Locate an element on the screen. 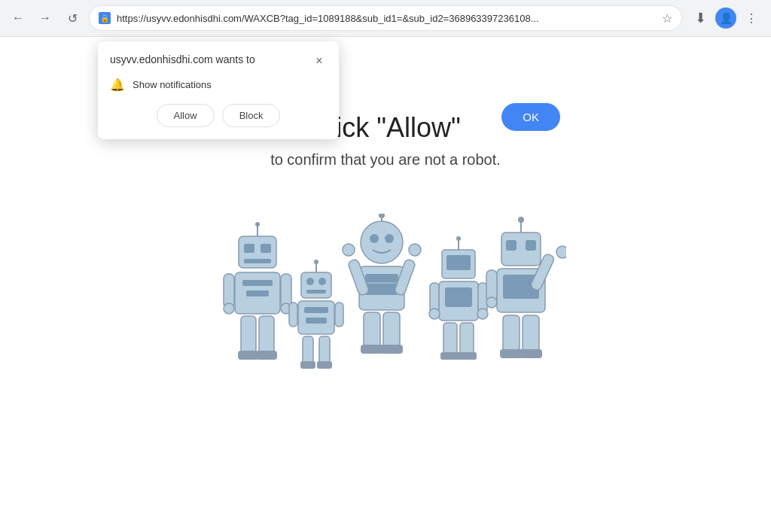  menu-button: ⋮ is located at coordinates (751, 18).